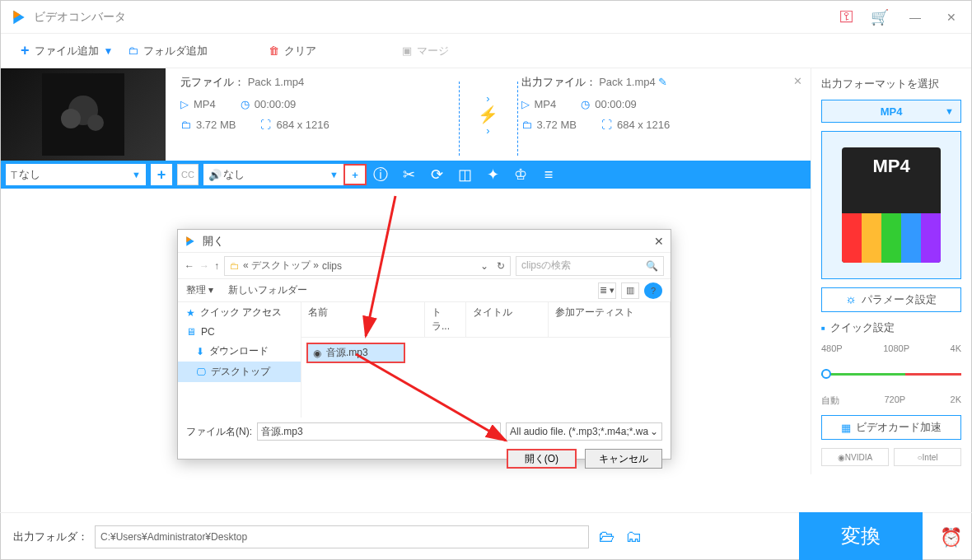 This screenshot has height=560, width=972. What do you see at coordinates (405, 114) in the screenshot?
I see `file-row: 元ファイル： Pack 1.mp4 ▷MP4 ◷00:00:09 🗀3.72 M…` at bounding box center [405, 114].